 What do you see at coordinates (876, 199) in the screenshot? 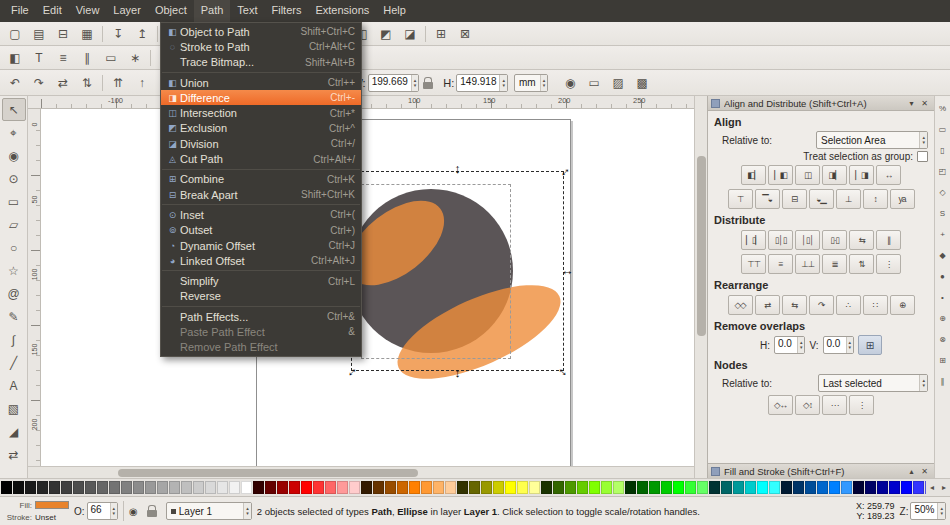
I see `align-text-vertical-button: ↕` at bounding box center [876, 199].